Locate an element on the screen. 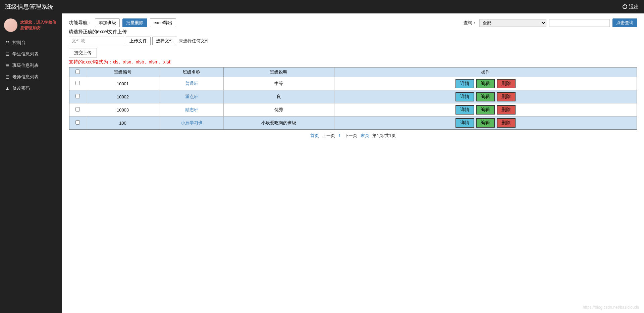 The image size is (644, 313). query-label: 查询： is located at coordinates (470, 23).